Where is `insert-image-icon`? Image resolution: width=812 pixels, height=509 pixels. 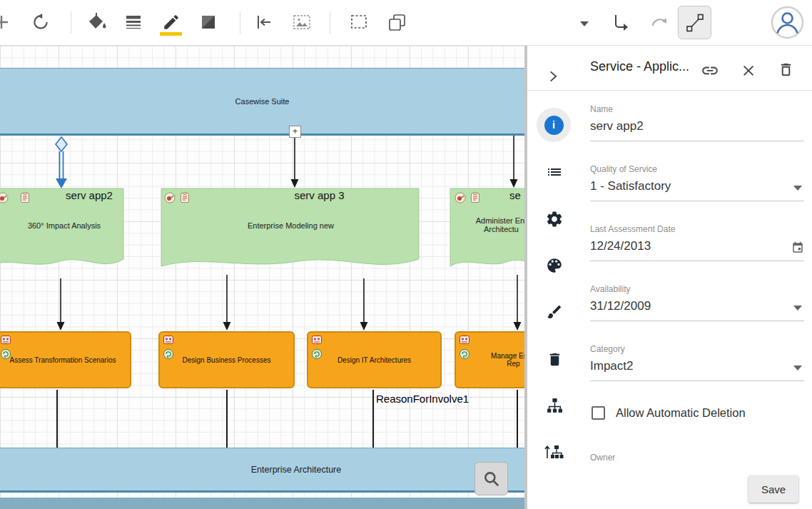
insert-image-icon is located at coordinates (302, 22).